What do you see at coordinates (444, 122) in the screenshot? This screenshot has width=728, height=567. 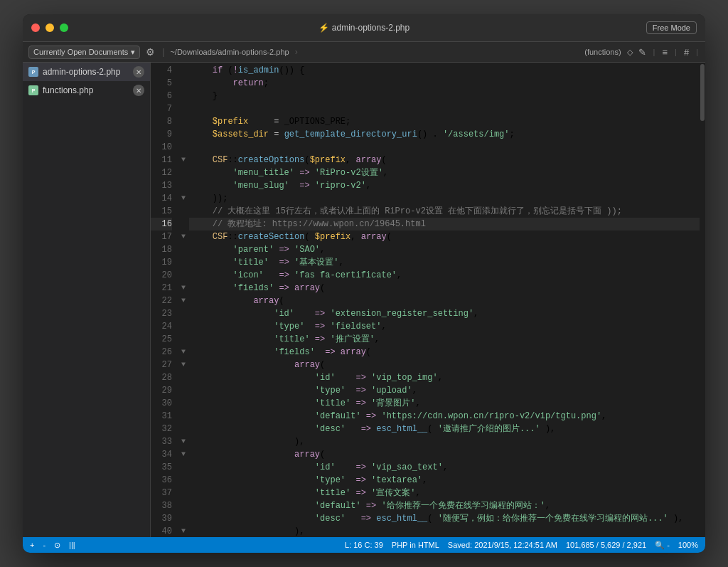 I see `code-line: $prefix = _OPTIONS_PRE;` at bounding box center [444, 122].